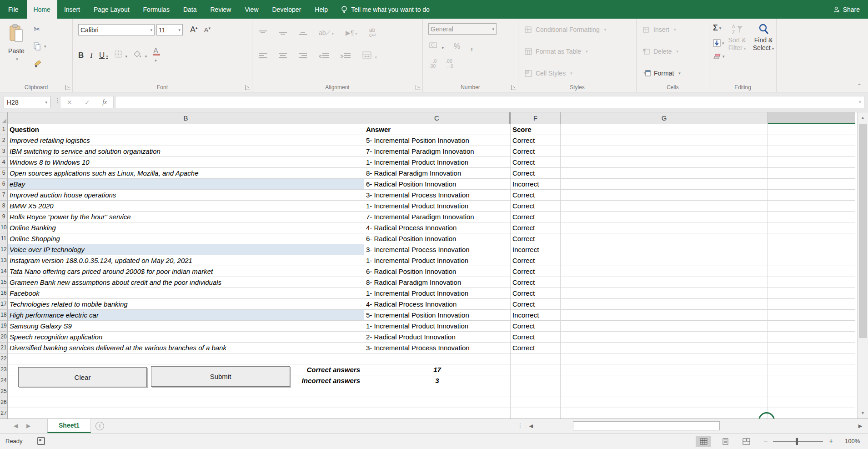 This screenshot has width=868, height=449. I want to click on collapse-ribbon-icon: ⌃, so click(859, 86).